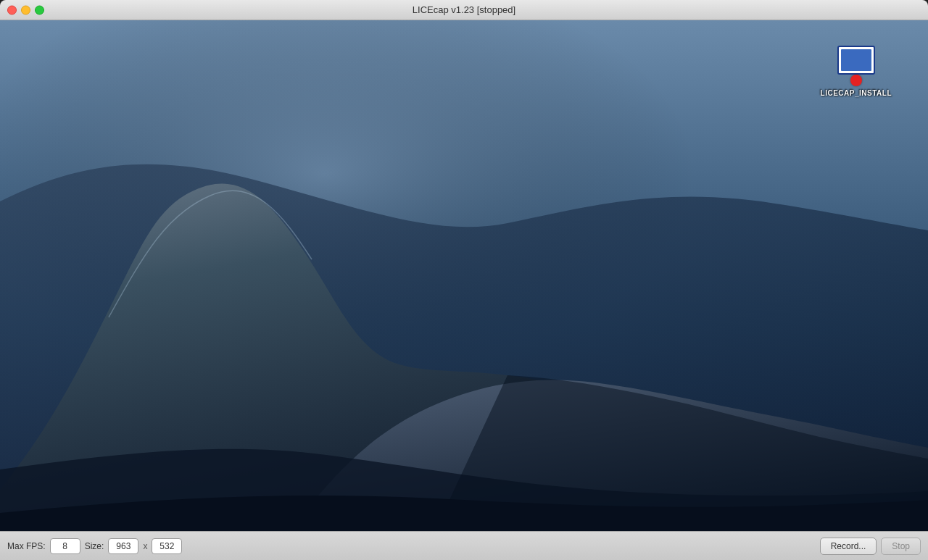 The image size is (928, 560). I want to click on window-controls, so click(26, 10).